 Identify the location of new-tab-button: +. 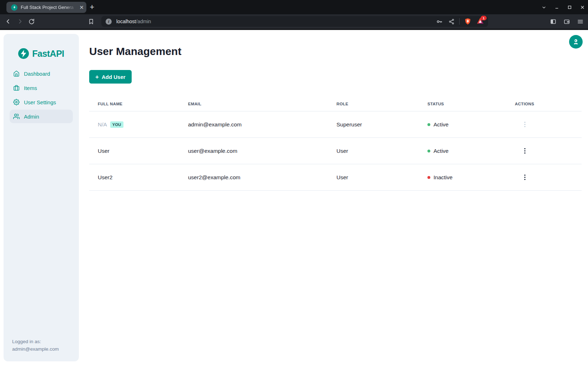
(92, 7).